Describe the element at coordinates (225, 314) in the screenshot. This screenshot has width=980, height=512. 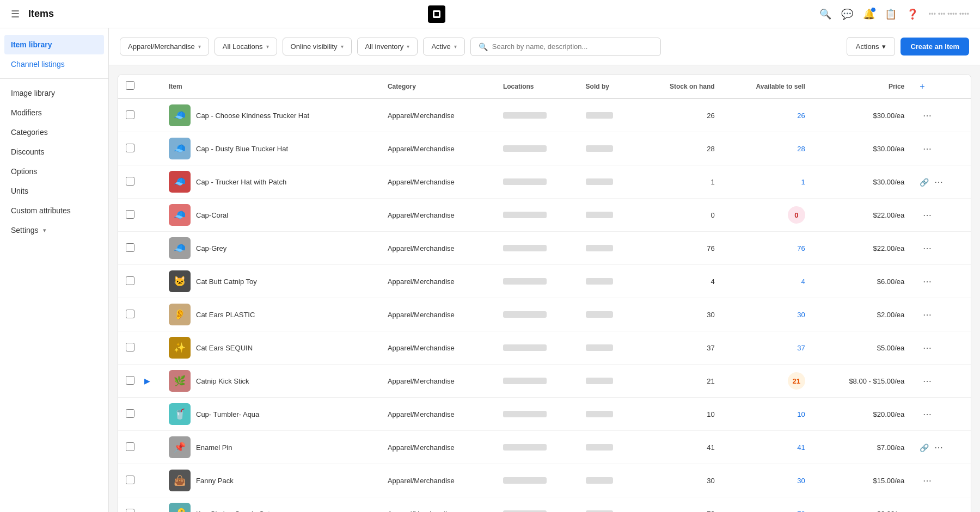
I see `item-name: Cat Ears PLASTIC` at that location.